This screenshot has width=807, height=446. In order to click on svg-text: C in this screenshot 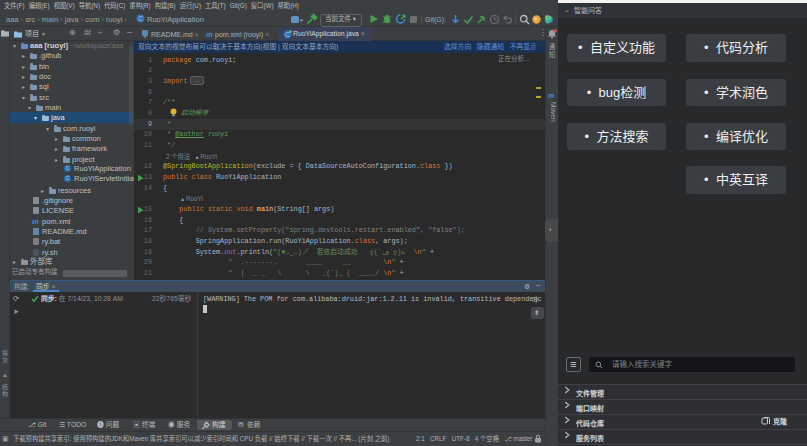, I will do `click(140, 18)`.